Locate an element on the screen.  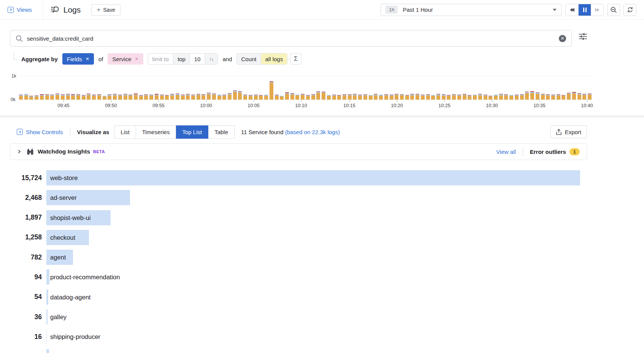
export-button: Export is located at coordinates (569, 132).